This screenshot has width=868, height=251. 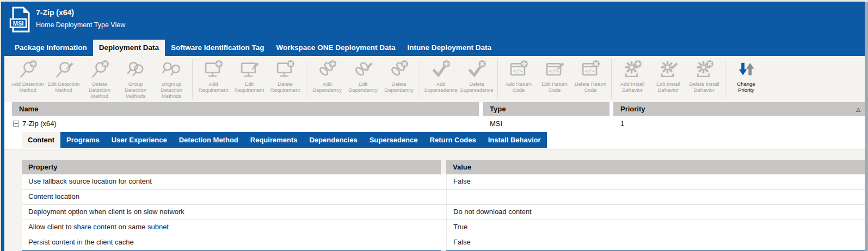 I want to click on edit-return-code-button: </>Edit Return Code, so click(x=555, y=79).